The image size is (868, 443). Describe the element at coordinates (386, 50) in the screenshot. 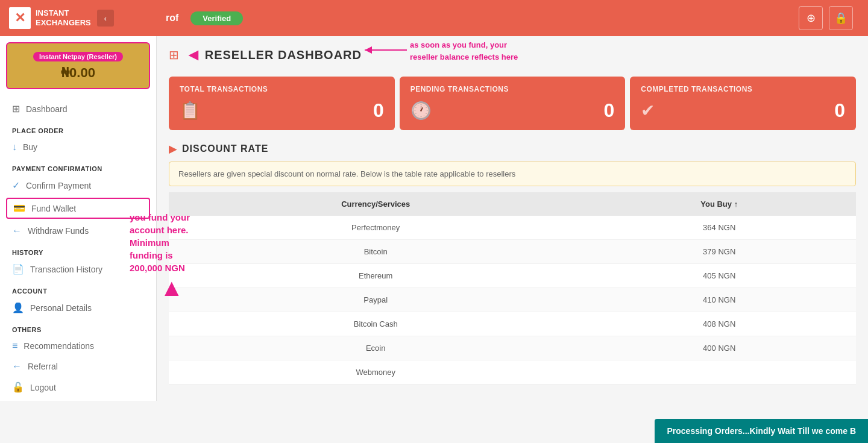

I see `balance-annotation-arrow` at that location.